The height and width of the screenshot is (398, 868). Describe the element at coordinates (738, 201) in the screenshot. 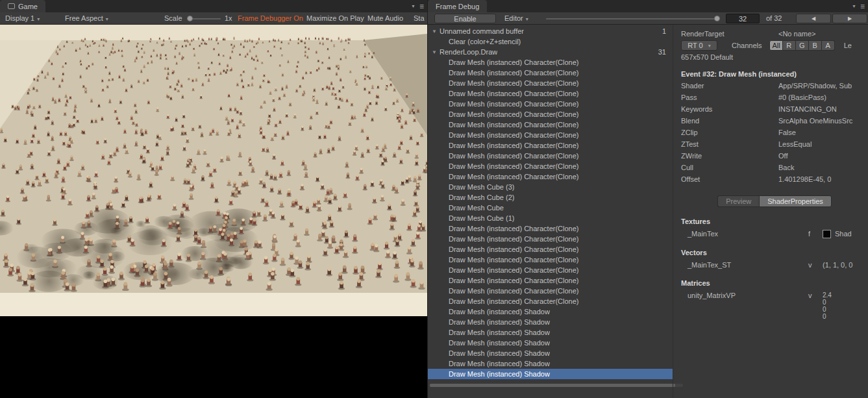

I see `tab-preview: Preview` at that location.